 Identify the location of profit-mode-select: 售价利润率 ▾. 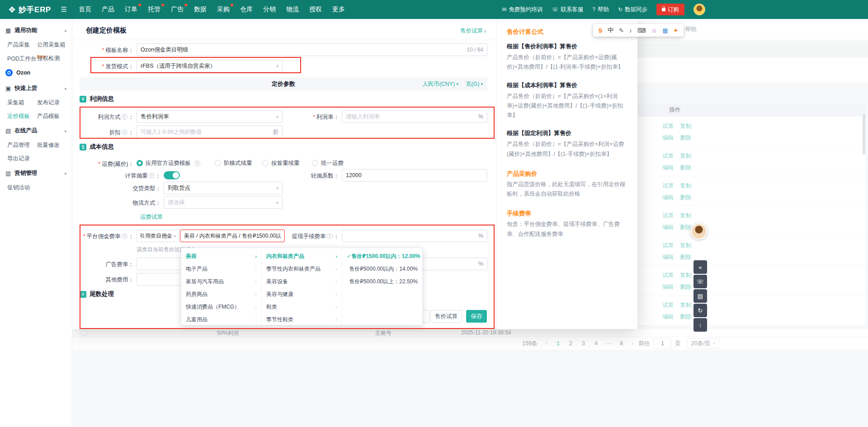
(210, 117).